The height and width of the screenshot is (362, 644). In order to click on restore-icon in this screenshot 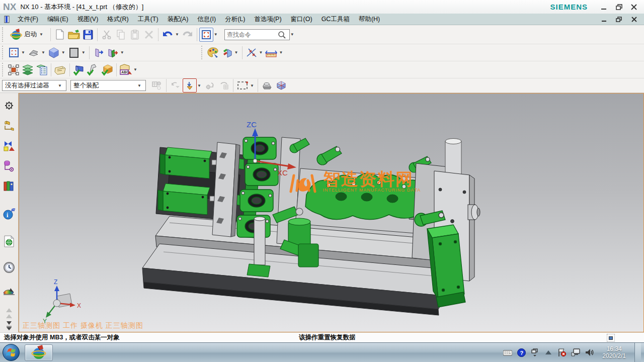, I will do `click(619, 7)`.